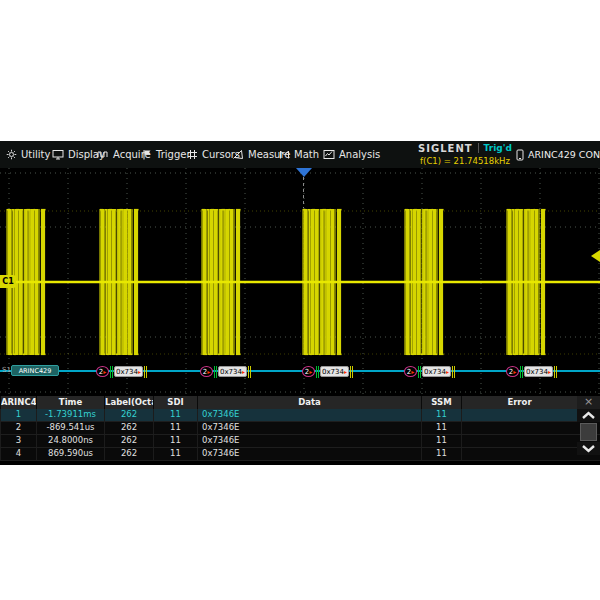  What do you see at coordinates (300, 454) in the screenshot?
I see `table-row: 4869.590us262110x7346E11` at bounding box center [300, 454].